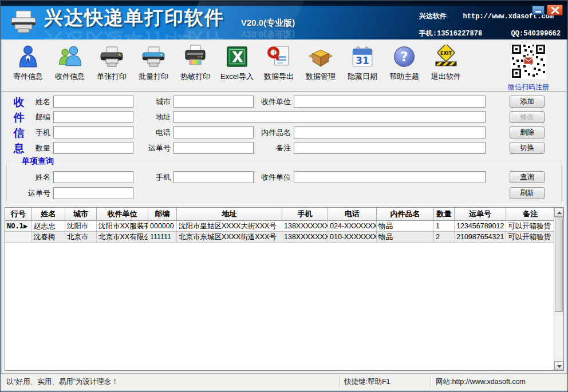 This screenshot has width=568, height=392. I want to click on table-header-cell: 运单号, so click(480, 214).